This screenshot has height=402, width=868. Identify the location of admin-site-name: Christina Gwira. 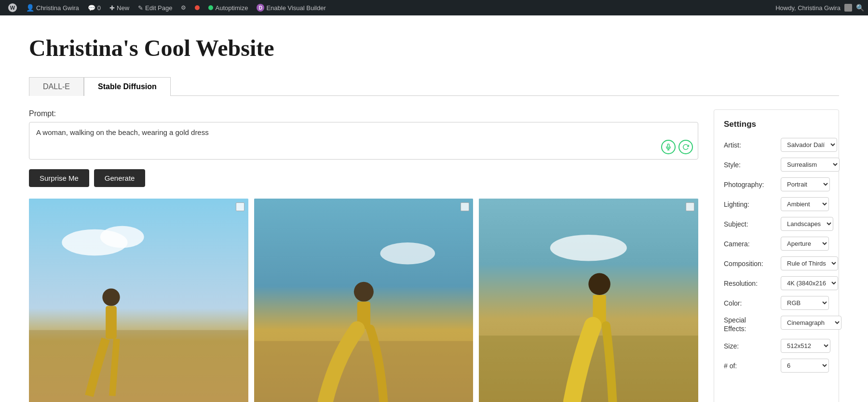
(58, 8).